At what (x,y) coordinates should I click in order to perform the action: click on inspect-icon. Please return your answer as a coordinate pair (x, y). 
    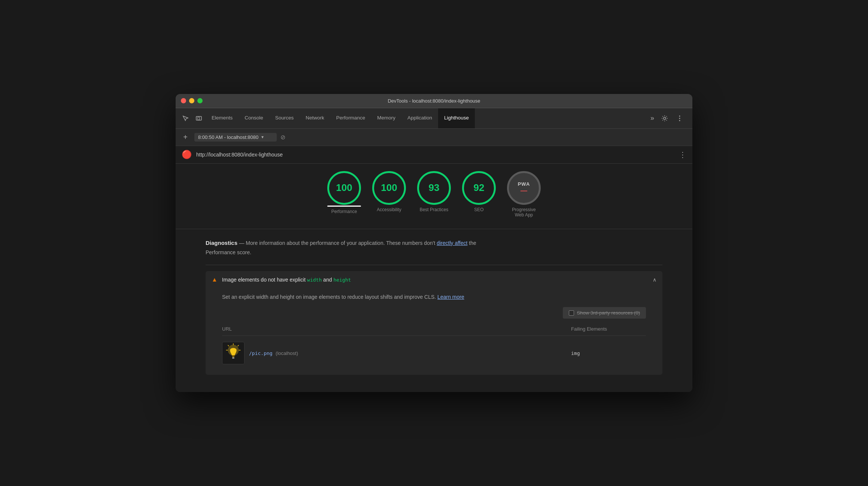
    Looking at the image, I should click on (185, 118).